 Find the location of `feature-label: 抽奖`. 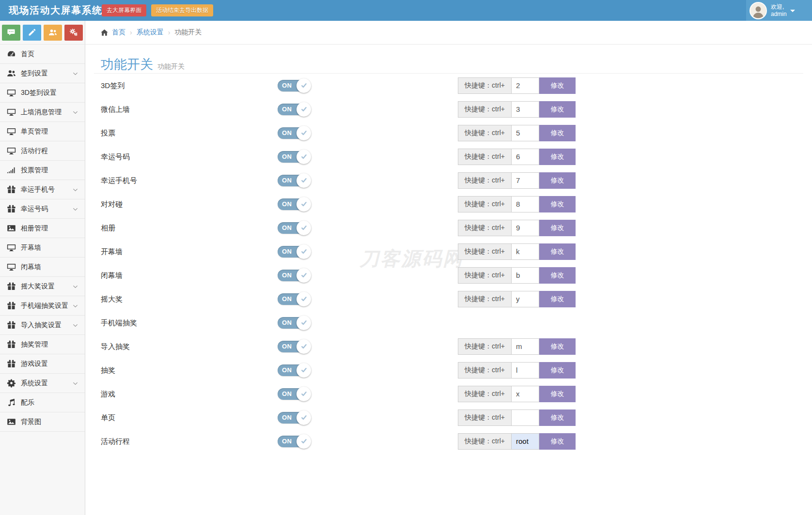

feature-label: 抽奖 is located at coordinates (108, 370).